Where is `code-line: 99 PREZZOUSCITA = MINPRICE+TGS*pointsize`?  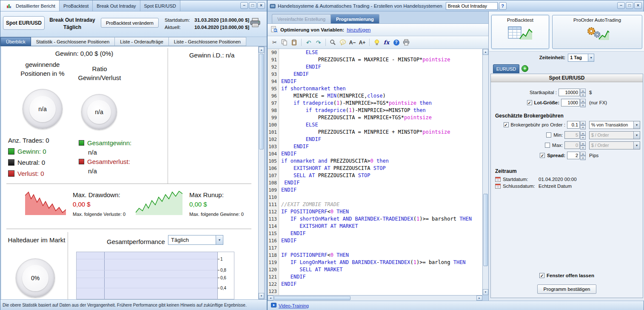
code-line: 99 PREZZOUSCITA = MINPRICE+TGS*pointsize is located at coordinates (375, 118).